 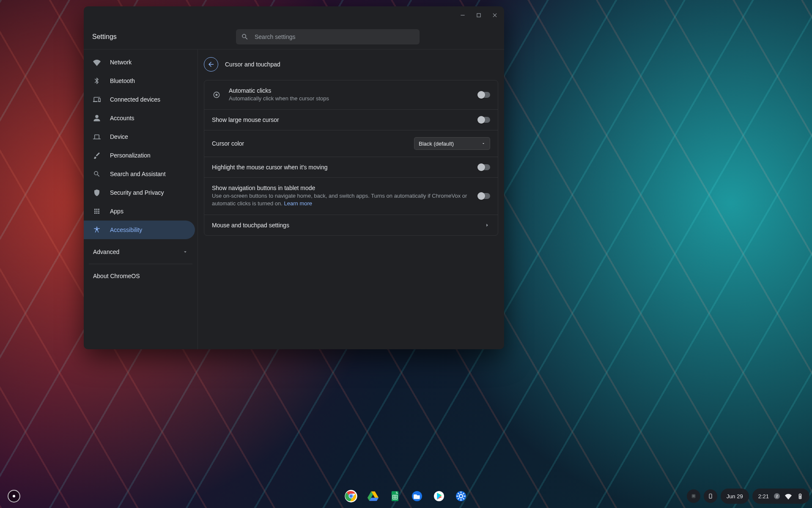 What do you see at coordinates (211, 64) in the screenshot?
I see `back-button` at bounding box center [211, 64].